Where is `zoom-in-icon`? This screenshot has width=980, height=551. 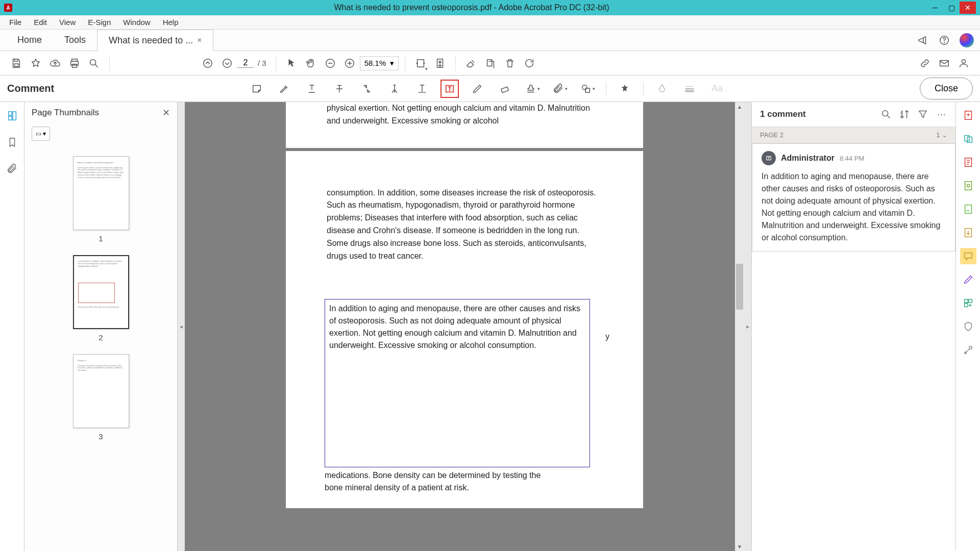 zoom-in-icon is located at coordinates (350, 63).